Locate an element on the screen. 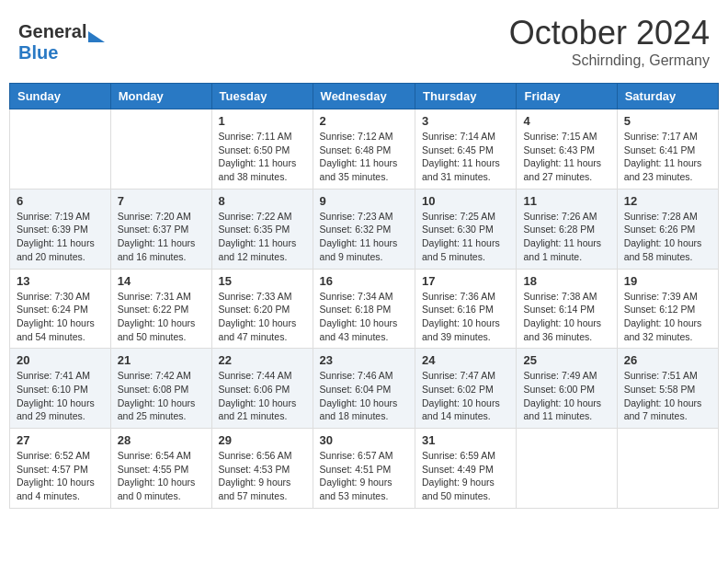  day-info: Sunrise: 7:20 AMSunset: 6:37 PMDaylight:… is located at coordinates (156, 236).